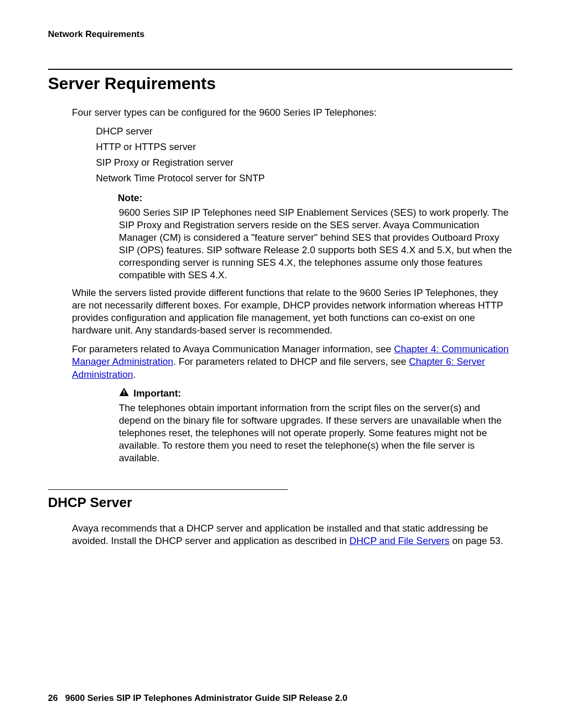  Describe the element at coordinates (304, 178) in the screenshot. I see `list-item: Network Time Protocol server for SNTP` at that location.